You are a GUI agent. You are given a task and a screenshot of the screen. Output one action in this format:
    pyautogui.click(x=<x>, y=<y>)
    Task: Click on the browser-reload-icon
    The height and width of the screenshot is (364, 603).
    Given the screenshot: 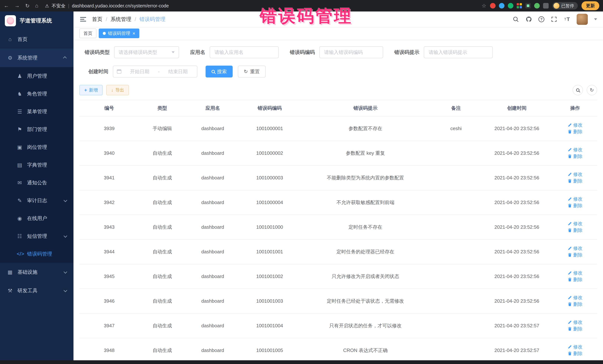 What is the action you would take?
    pyautogui.click(x=27, y=6)
    